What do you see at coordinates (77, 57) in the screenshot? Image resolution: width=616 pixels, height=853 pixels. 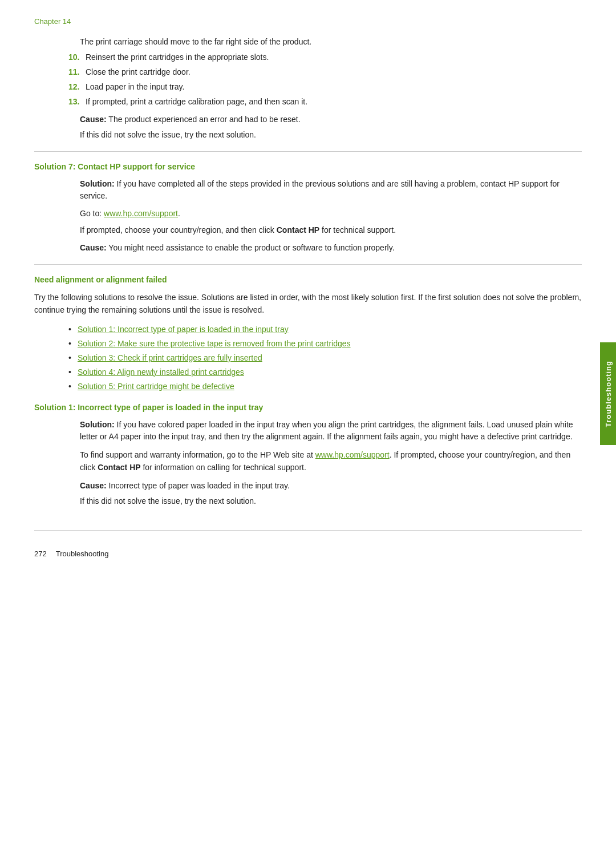 I see `step-10-num: 10.` at bounding box center [77, 57].